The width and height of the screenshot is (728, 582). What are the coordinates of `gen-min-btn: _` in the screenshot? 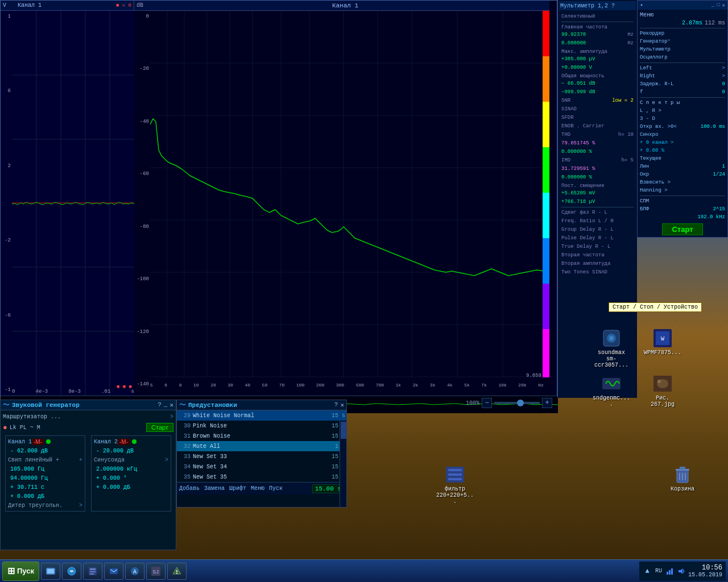 It's located at (166, 405).